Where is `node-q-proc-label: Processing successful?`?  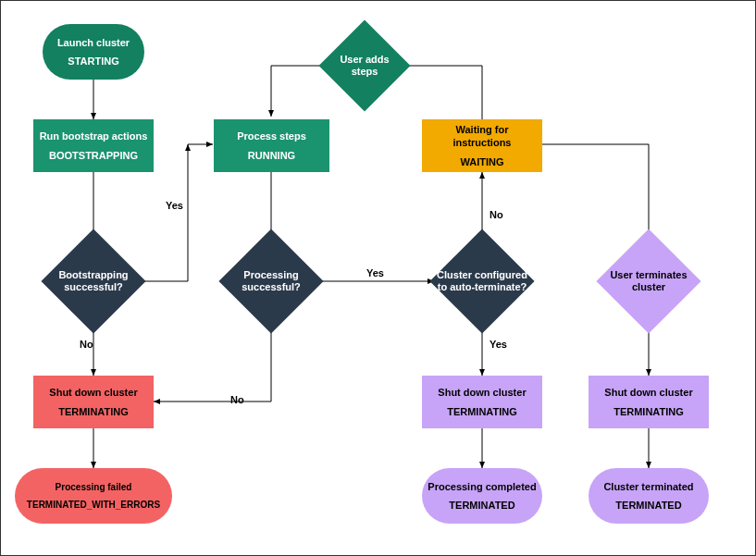
node-q-proc-label: Processing successful? is located at coordinates (271, 281).